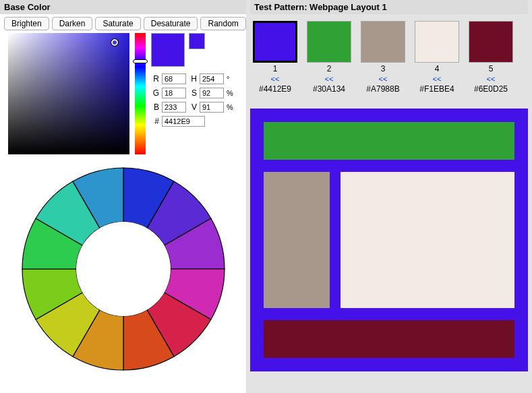 Image resolution: width=532 pixels, height=393 pixels. What do you see at coordinates (140, 61) in the screenshot?
I see `hue-slider-thumb` at bounding box center [140, 61].